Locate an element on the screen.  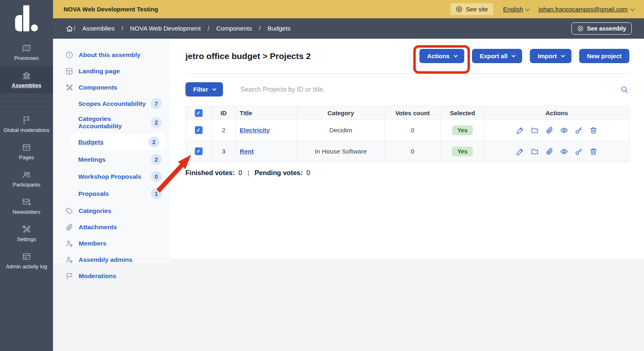
search-input is located at coordinates (430, 90).